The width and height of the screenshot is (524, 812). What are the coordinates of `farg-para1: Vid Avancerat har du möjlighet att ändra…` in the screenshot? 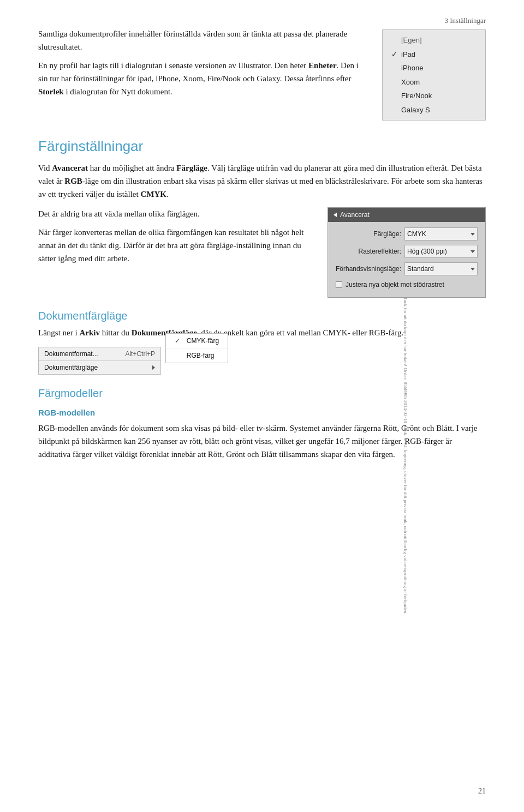 It's located at (262, 181).